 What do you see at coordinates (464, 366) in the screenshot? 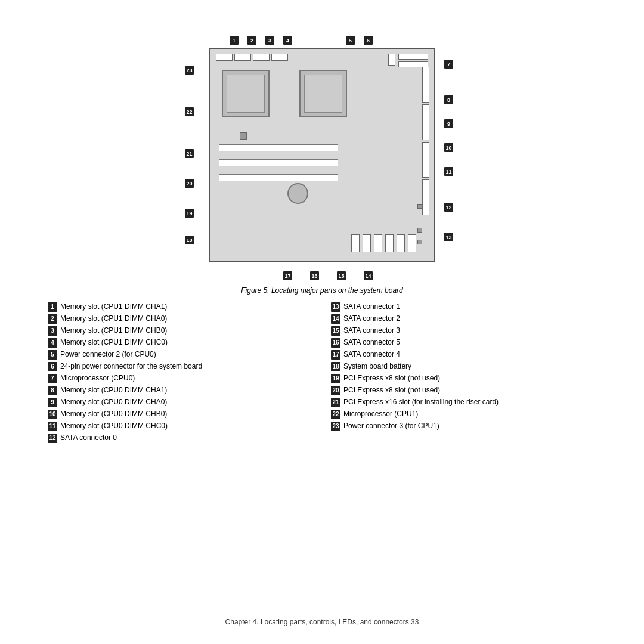
I see `legend-item: 18System board battery` at bounding box center [464, 366].